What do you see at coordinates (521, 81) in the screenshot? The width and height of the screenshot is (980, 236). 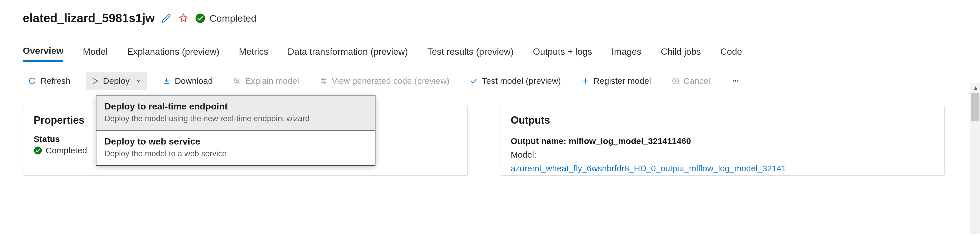 I see `test-model-label: Test model (preview)` at bounding box center [521, 81].